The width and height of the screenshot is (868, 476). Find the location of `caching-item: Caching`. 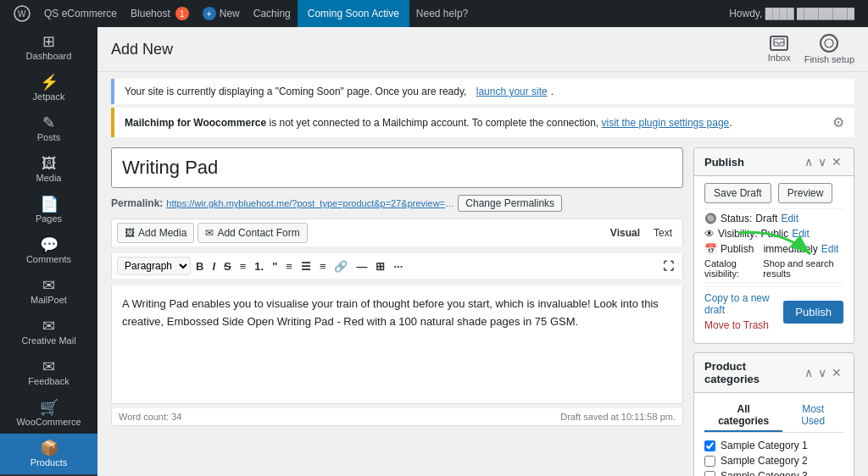

caching-item: Caching is located at coordinates (272, 14).